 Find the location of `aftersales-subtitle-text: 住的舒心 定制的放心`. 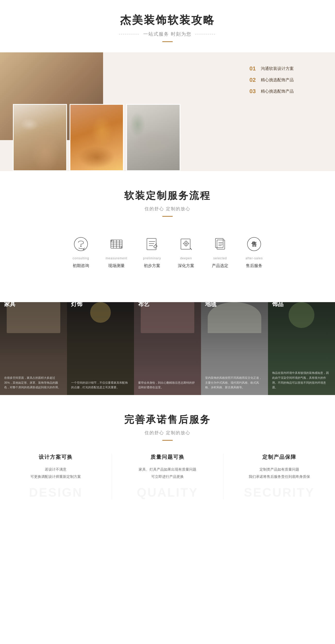

aftersales-subtitle-text: 住的舒心 定制的放心 is located at coordinates (167, 433).